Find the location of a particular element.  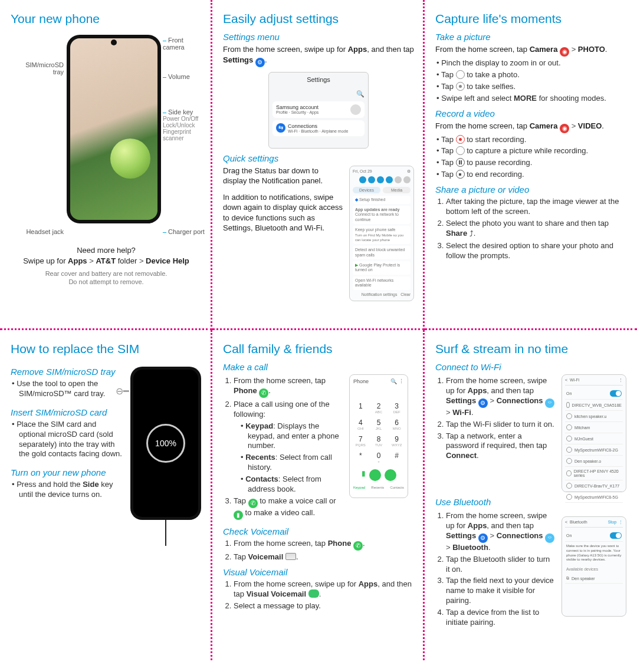

subhead-vvm: Visual Voicemail is located at coordinates (318, 572).